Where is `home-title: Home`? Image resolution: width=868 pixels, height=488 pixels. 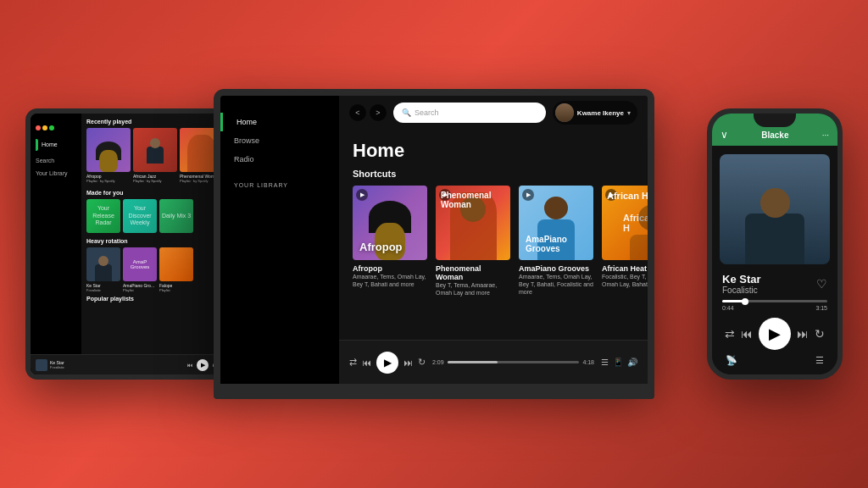
home-title: Home is located at coordinates (493, 151).